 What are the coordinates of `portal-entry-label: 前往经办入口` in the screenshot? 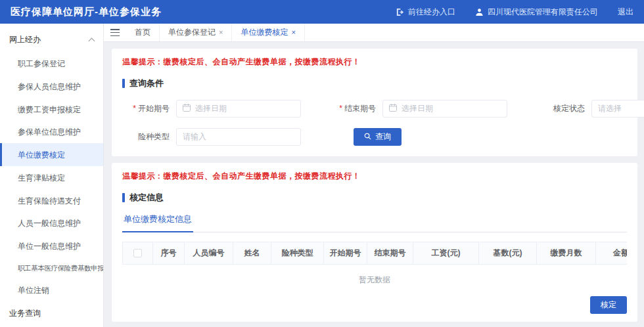 It's located at (432, 12).